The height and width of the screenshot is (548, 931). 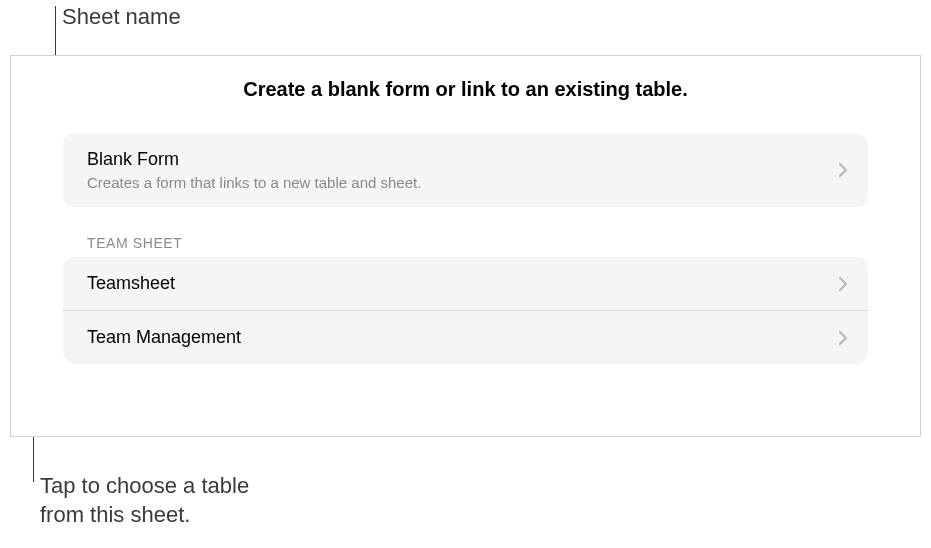 What do you see at coordinates (462, 170) in the screenshot?
I see `list-item-body: Blank Form Creates a form that links to …` at bounding box center [462, 170].